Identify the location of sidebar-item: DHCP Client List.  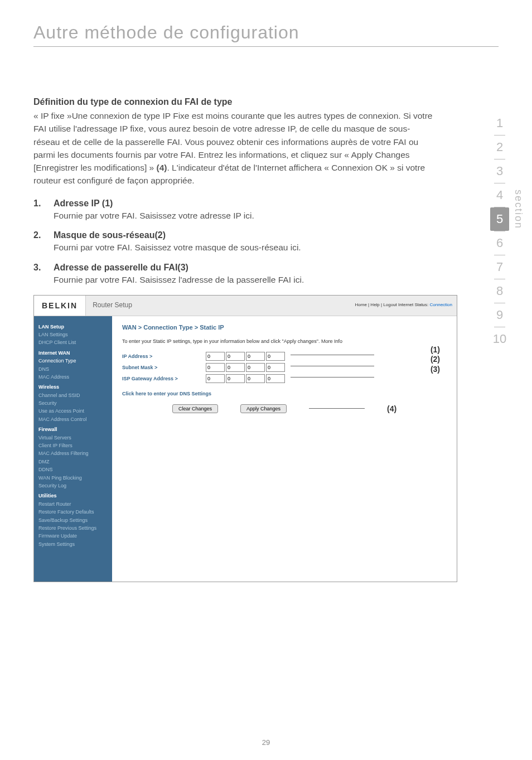
(73, 342).